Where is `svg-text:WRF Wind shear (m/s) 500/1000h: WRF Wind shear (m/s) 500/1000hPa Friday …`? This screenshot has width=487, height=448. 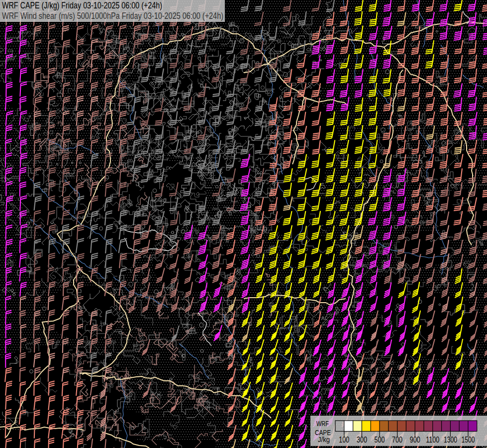
svg-text:WRF Wind shear (m/s) 500/1000h: WRF Wind shear (m/s) 500/1000hPa Friday … is located at coordinates (112, 16).